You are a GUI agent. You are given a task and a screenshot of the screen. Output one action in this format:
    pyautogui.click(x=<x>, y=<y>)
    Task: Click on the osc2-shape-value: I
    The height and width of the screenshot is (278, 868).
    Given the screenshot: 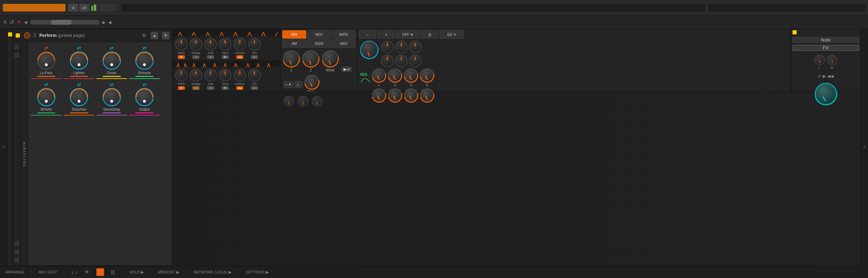 What is the action you would take?
    pyautogui.click(x=196, y=88)
    